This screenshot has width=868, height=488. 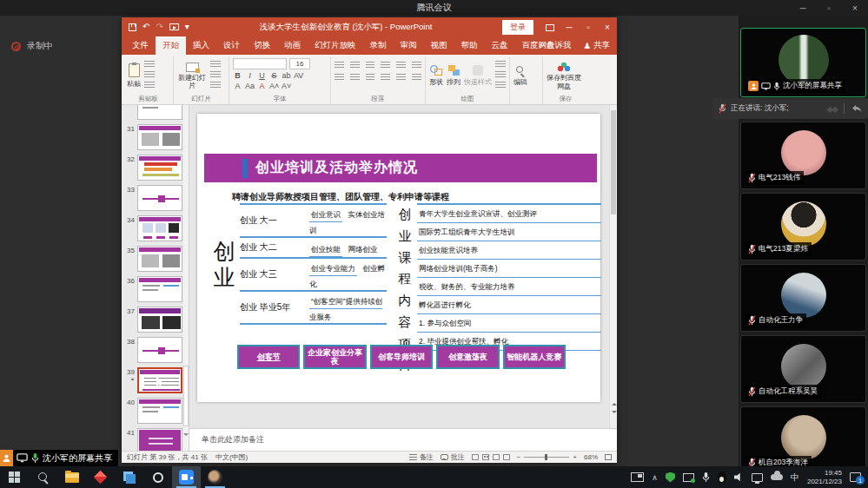 What do you see at coordinates (614, 403) in the screenshot?
I see `previous-slide-icon` at bounding box center [614, 403].